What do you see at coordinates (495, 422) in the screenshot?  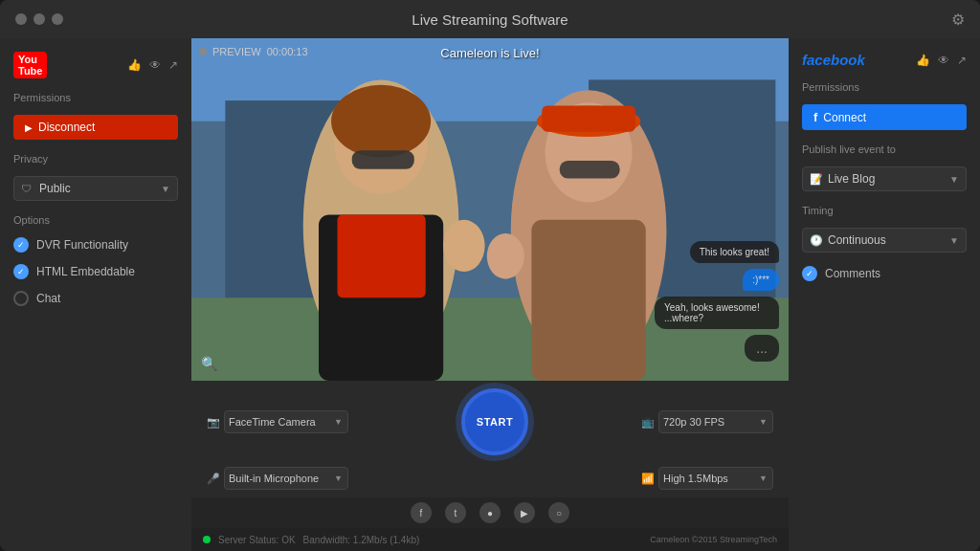 I see `start-section: START` at bounding box center [495, 422].